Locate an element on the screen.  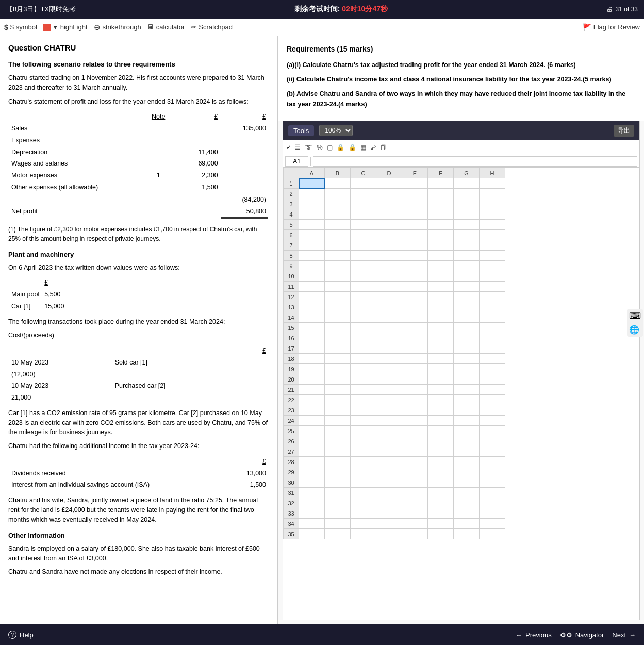
cell-C7 is located at coordinates (364, 245).